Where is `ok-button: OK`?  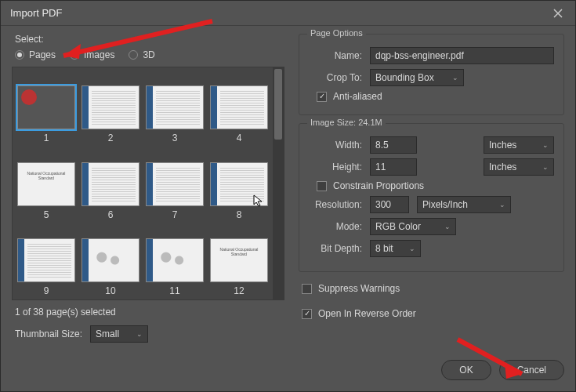 ok-button: OK is located at coordinates (466, 370).